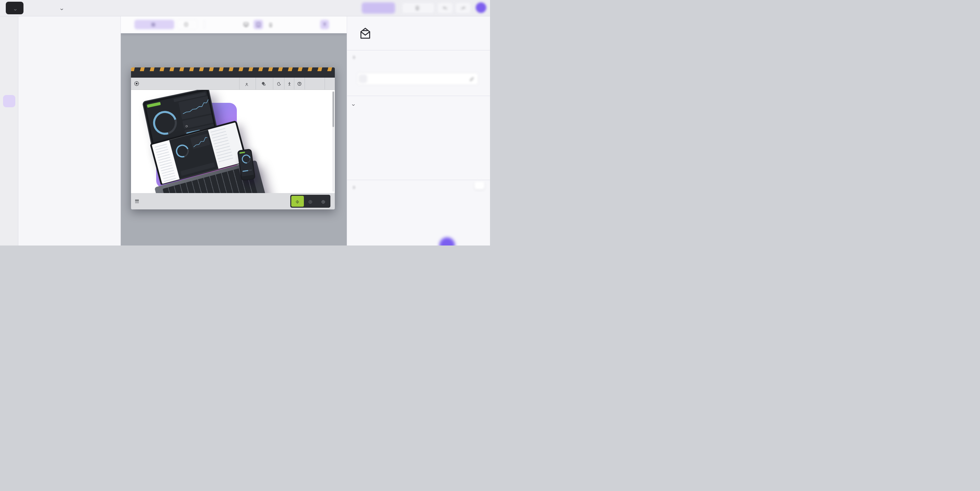 The height and width of the screenshot is (491, 980). I want to click on undo-button, so click(445, 8).